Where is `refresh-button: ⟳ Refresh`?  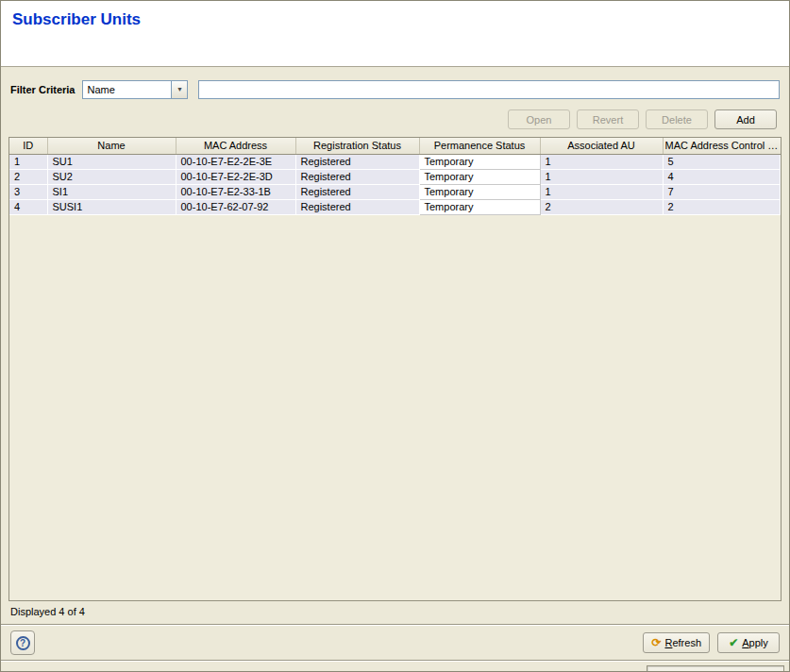
refresh-button: ⟳ Refresh is located at coordinates (676, 643).